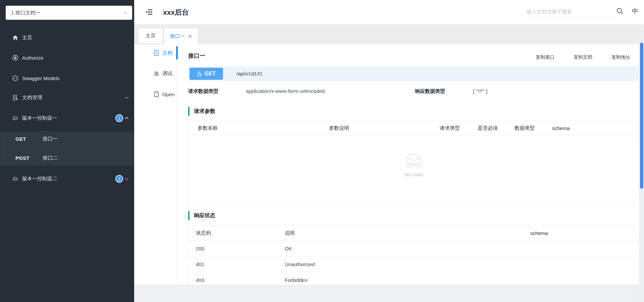 The width and height of the screenshot is (644, 302). Describe the element at coordinates (205, 111) in the screenshot. I see `request-params-heading: 请求参数` at that location.